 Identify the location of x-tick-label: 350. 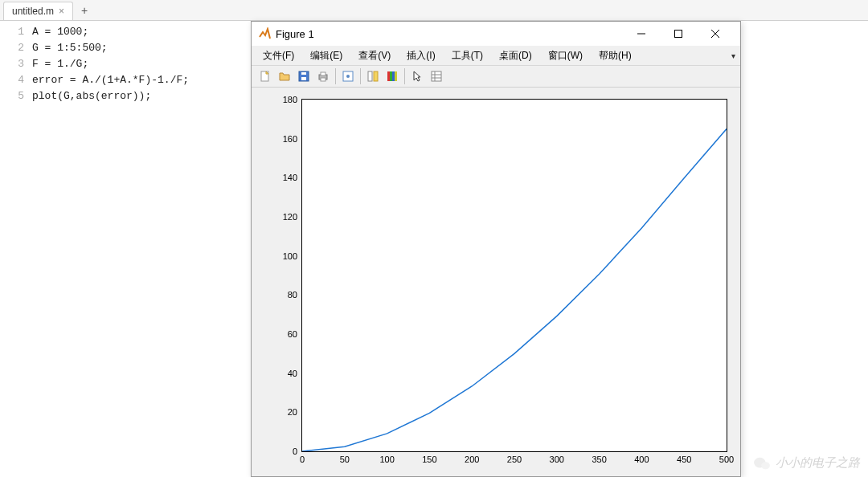
(599, 458).